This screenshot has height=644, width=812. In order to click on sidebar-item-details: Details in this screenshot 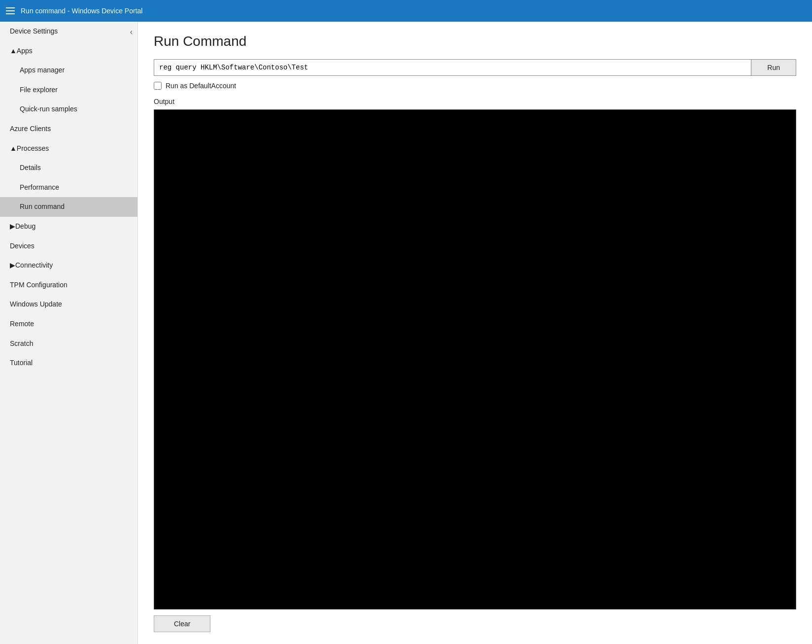, I will do `click(69, 168)`.